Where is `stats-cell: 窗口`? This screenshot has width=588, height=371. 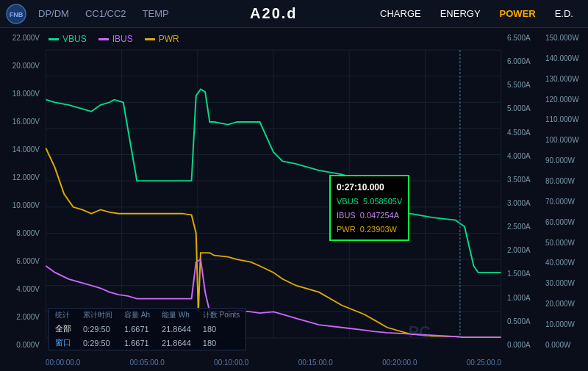 stats-cell: 窗口 is located at coordinates (63, 342).